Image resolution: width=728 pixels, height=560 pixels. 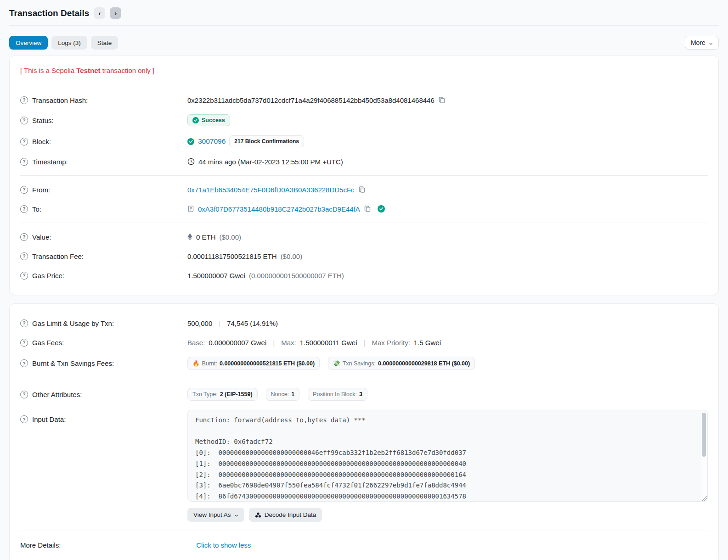 I want to click on resize-handle, so click(x=704, y=498).